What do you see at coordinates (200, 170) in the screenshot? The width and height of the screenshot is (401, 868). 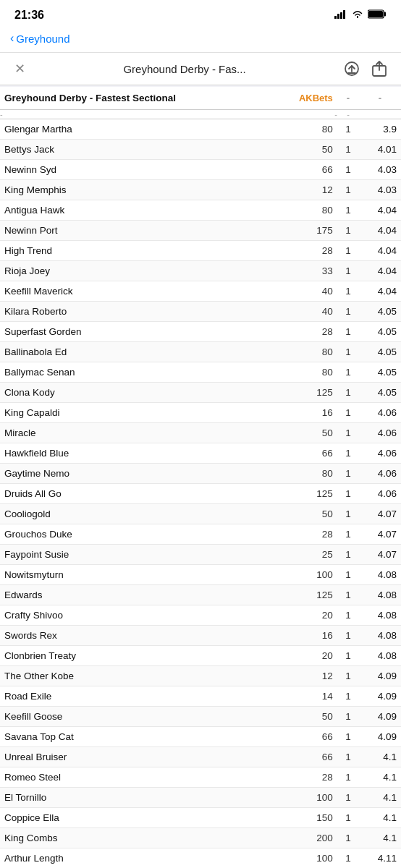 I see `table-row: Newinn Syd 66 1 4.03` at bounding box center [200, 170].